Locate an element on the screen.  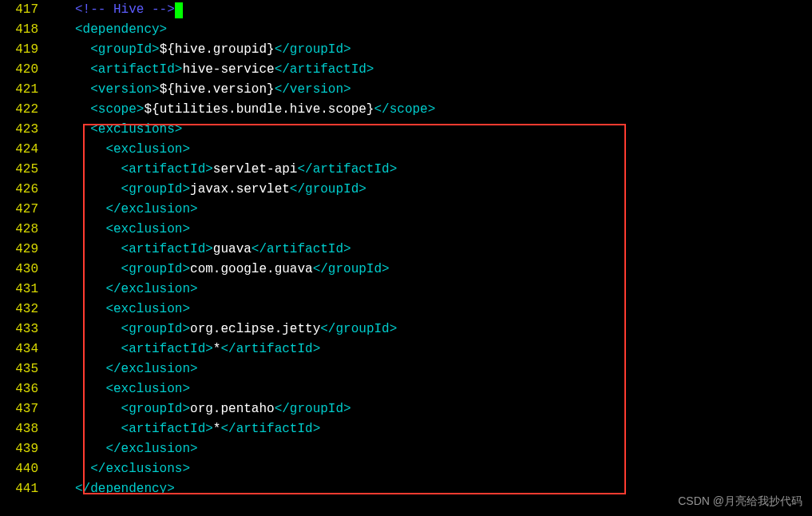
line-number: 439 is located at coordinates (22, 449).